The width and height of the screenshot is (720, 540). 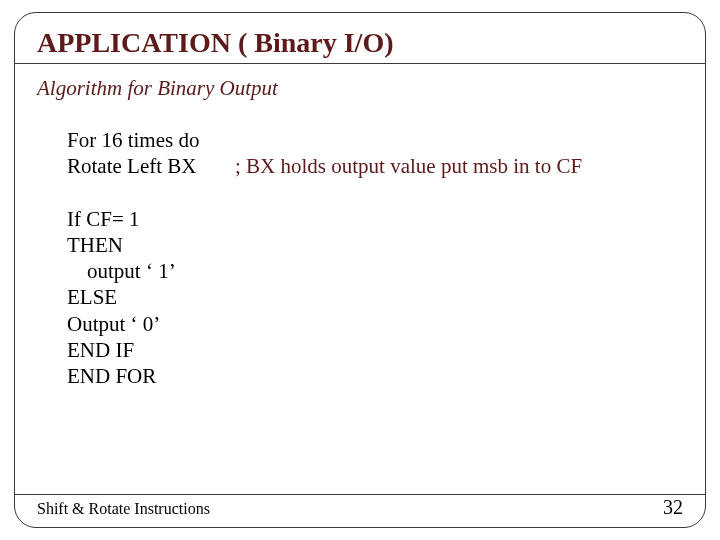 I want to click on title-underline, so click(x=360, y=64).